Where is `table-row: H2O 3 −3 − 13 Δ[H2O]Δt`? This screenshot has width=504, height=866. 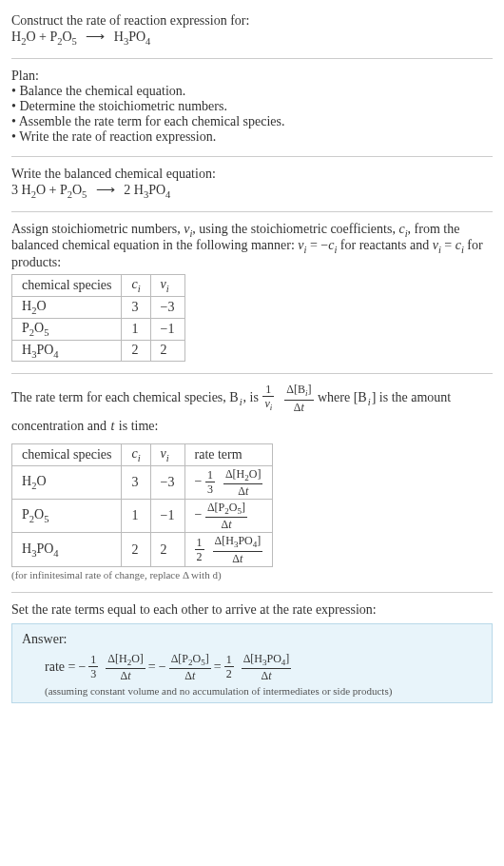
table-row: H2O 3 −3 − 13 Δ[H2O]Δt is located at coordinates (143, 482).